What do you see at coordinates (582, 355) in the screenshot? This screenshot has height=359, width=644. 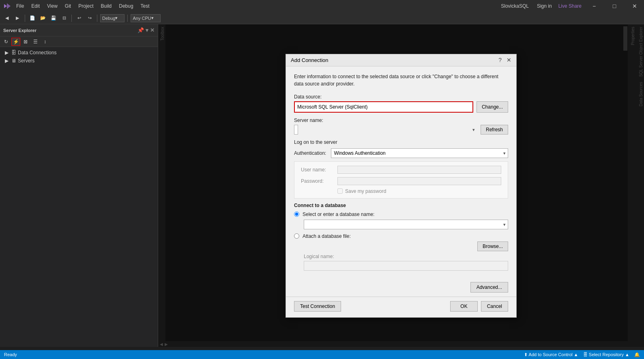 I see `status-right: ⬆ Add to Source Control ▲ 🗄 Select Repos…` at bounding box center [582, 355].